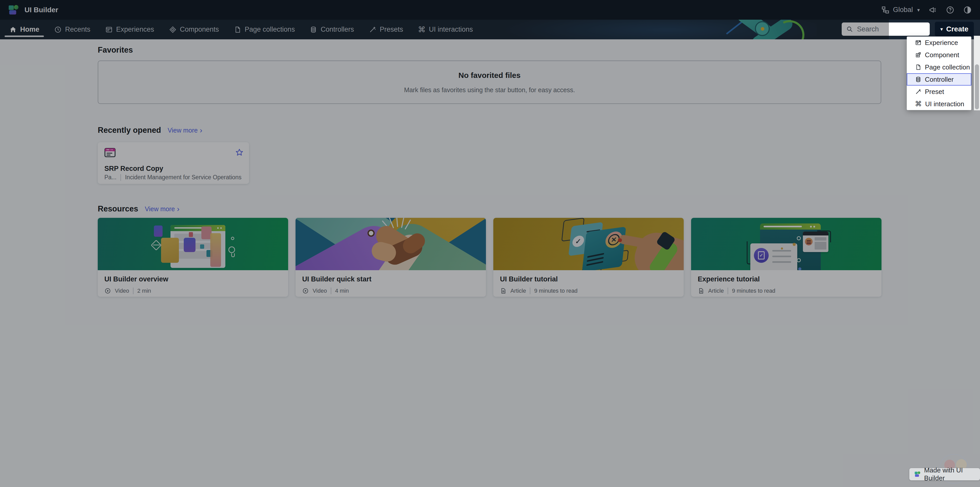 The image size is (980, 487). What do you see at coordinates (939, 55) in the screenshot?
I see `menu-item-component: Component` at bounding box center [939, 55].